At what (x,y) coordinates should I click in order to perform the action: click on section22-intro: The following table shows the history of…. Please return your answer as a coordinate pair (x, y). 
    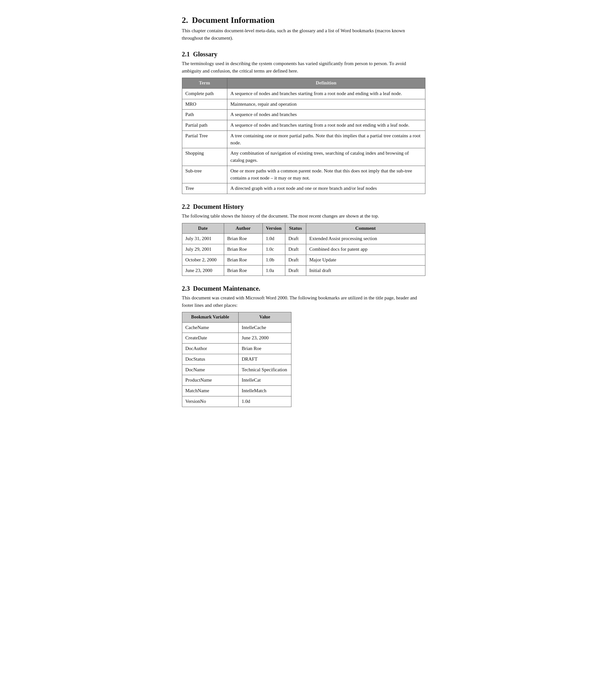
    Looking at the image, I should click on (304, 216).